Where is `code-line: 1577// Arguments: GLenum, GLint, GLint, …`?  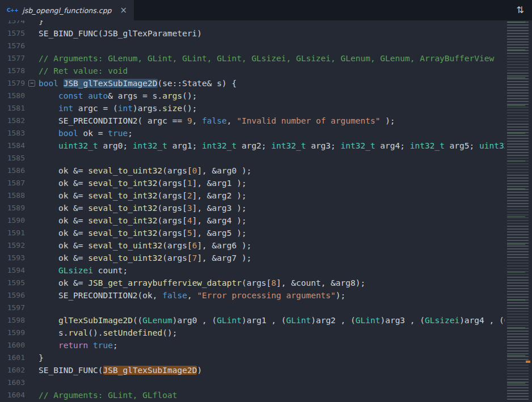 code-line: 1577// Arguments: GLenum, GLint, GLint, … is located at coordinates (252, 58).